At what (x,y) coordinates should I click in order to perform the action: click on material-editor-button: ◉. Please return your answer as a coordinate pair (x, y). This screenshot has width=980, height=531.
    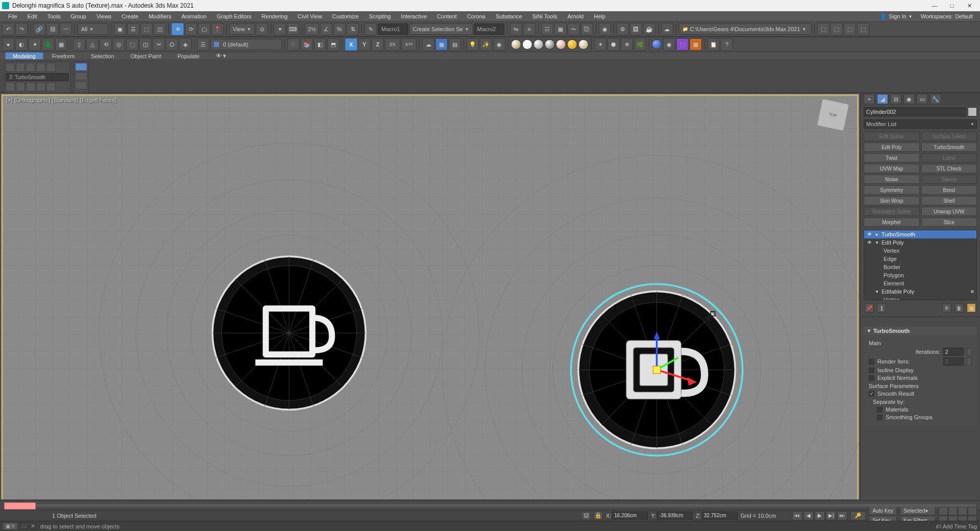
    Looking at the image, I should click on (605, 29).